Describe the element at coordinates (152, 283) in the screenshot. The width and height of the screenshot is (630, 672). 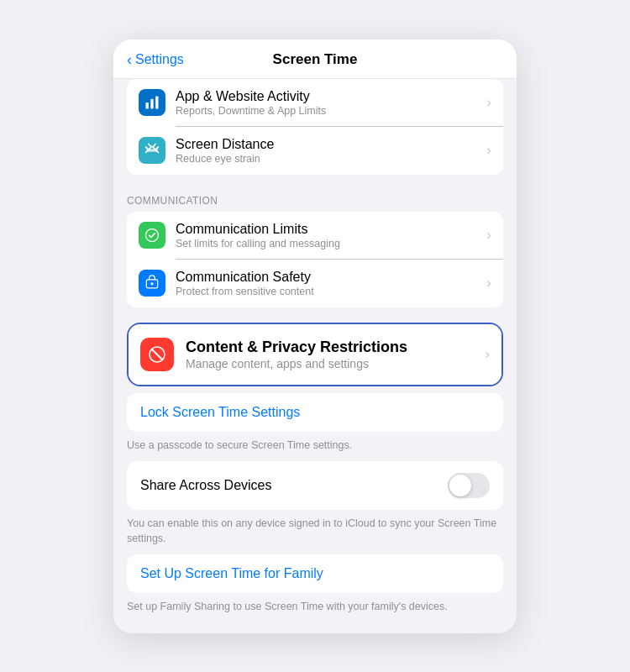
I see `communication-safety-icon` at that location.